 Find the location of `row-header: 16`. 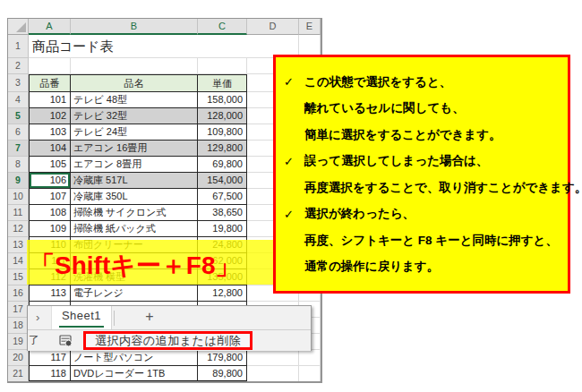

row-header: 16 is located at coordinates (18, 294).